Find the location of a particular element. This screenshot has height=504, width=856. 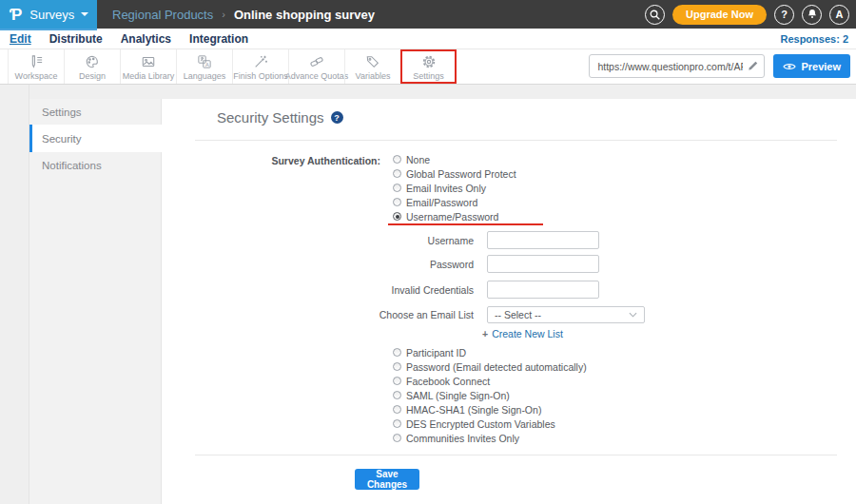

chain-links-icon is located at coordinates (317, 62).